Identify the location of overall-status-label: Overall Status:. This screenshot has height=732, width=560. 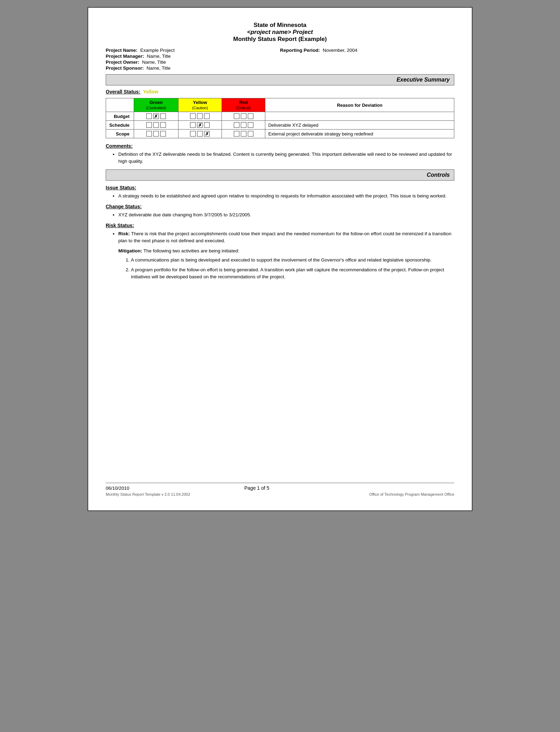
(123, 92).